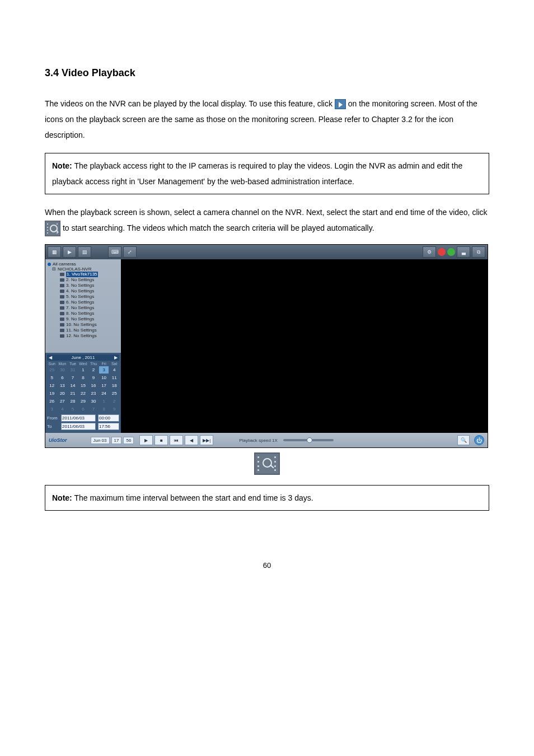  What do you see at coordinates (50, 357) in the screenshot?
I see `cal-prev-icon: ◀` at bounding box center [50, 357].